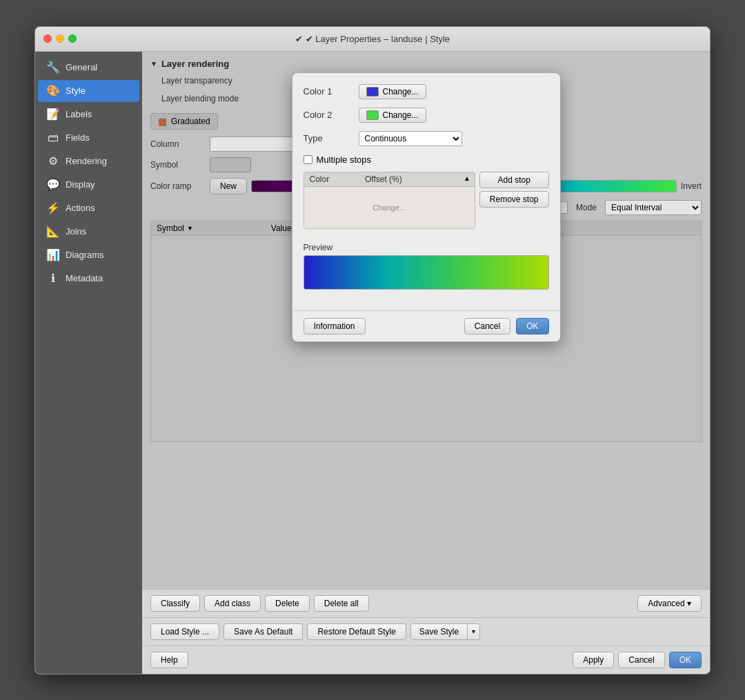 The height and width of the screenshot is (700, 745). What do you see at coordinates (426, 272) in the screenshot?
I see `preview-gradient` at bounding box center [426, 272].